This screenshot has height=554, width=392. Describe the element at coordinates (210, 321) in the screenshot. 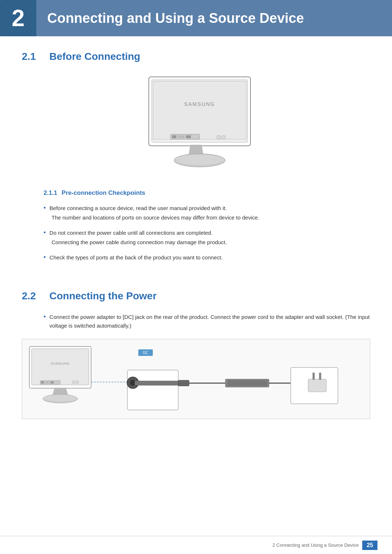

I see `power-bullet-1: Connect the power adapter to [DC] jack o…` at that location.